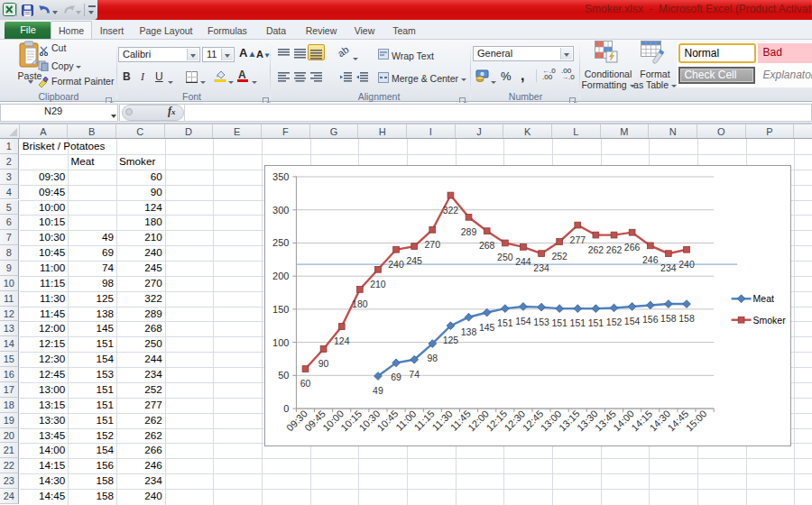 Image resolution: width=812 pixels, height=505 pixels. What do you see at coordinates (378, 285) in the screenshot?
I see `svg-text: 210` at bounding box center [378, 285].